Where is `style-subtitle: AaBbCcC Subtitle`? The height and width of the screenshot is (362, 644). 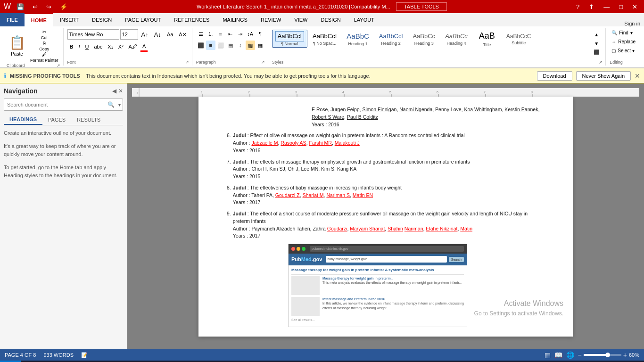
style-subtitle: AaBbCcC Subtitle is located at coordinates (519, 39).